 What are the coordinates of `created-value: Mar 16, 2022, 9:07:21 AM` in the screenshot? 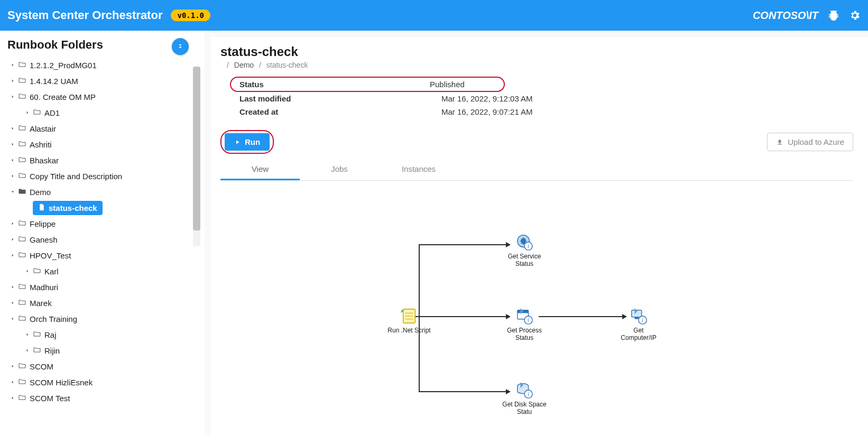 It's located at (487, 112).